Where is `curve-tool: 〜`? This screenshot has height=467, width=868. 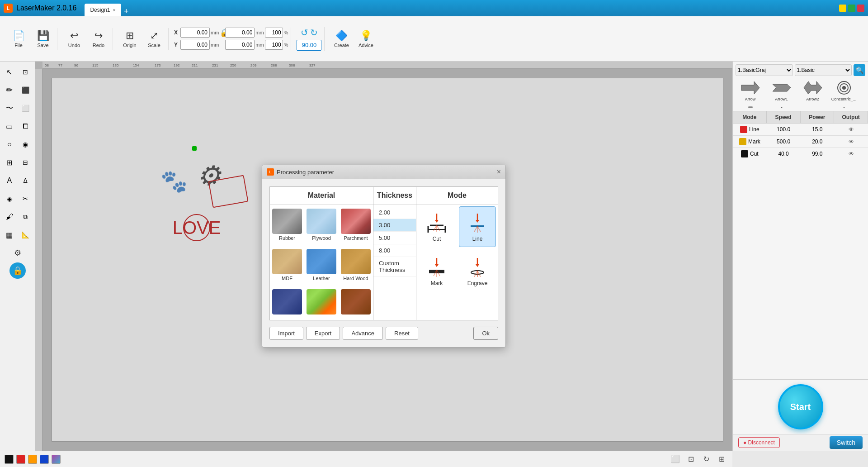
curve-tool: 〜 is located at coordinates (9, 108).